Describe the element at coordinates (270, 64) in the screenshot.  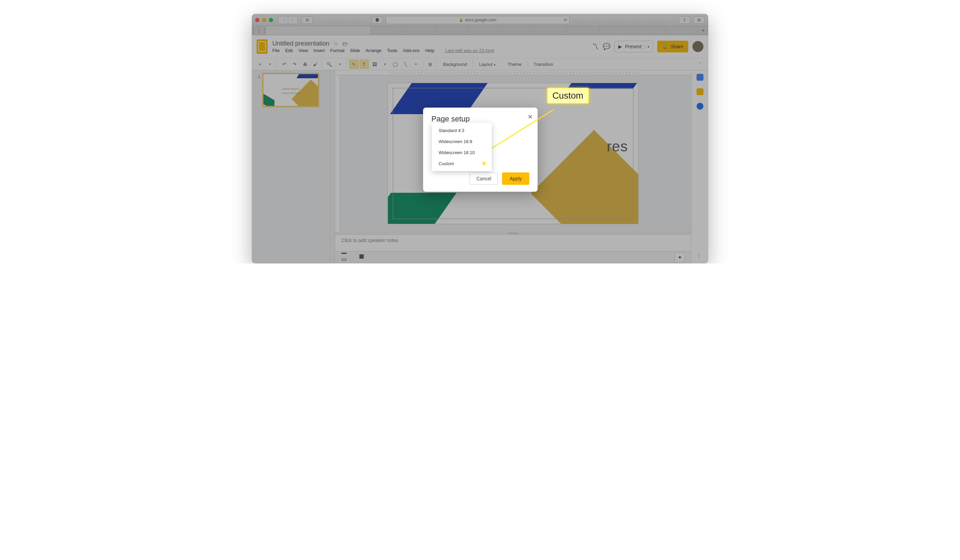
I see `new-slide-menu-icon: ▾` at that location.